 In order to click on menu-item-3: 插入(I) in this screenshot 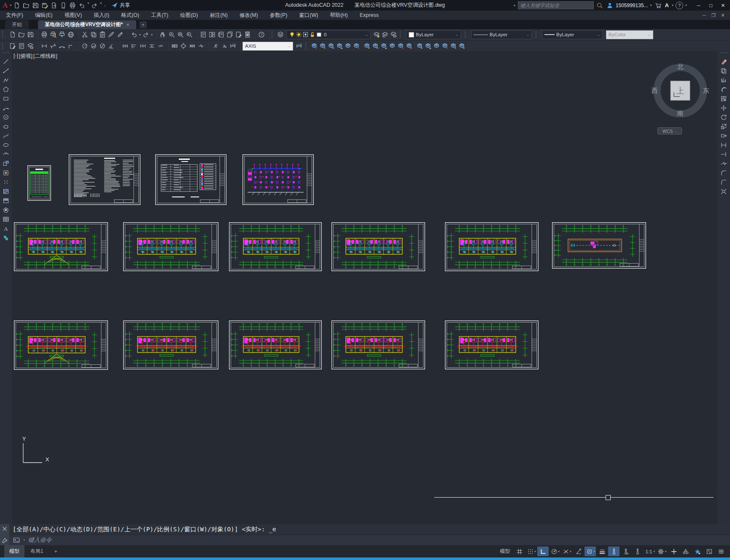, I will do `click(101, 15)`.